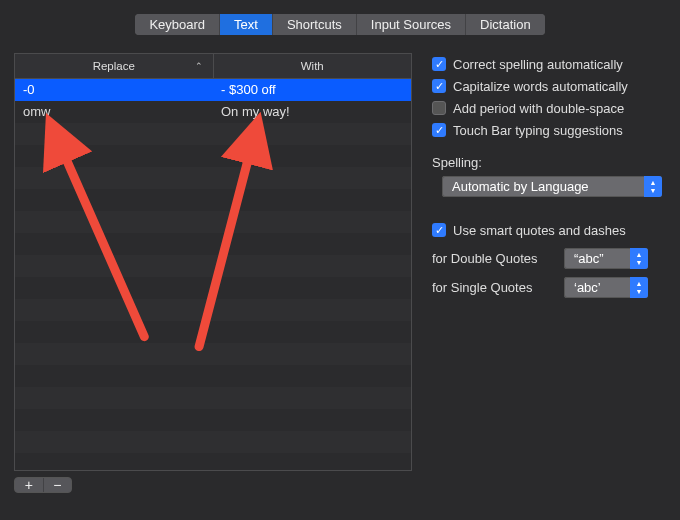 Image resolution: width=680 pixels, height=520 pixels. I want to click on add-remove-group: + −, so click(43, 485).